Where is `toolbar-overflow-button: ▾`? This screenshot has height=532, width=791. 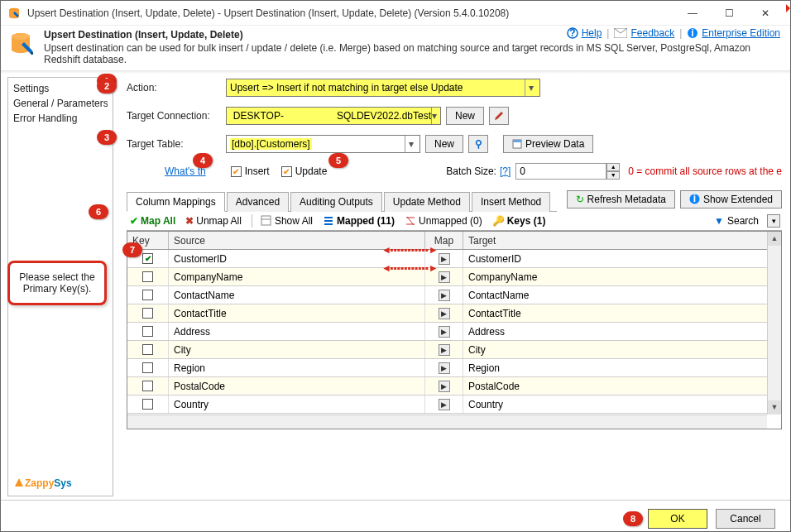
toolbar-overflow-button: ▾ is located at coordinates (774, 221).